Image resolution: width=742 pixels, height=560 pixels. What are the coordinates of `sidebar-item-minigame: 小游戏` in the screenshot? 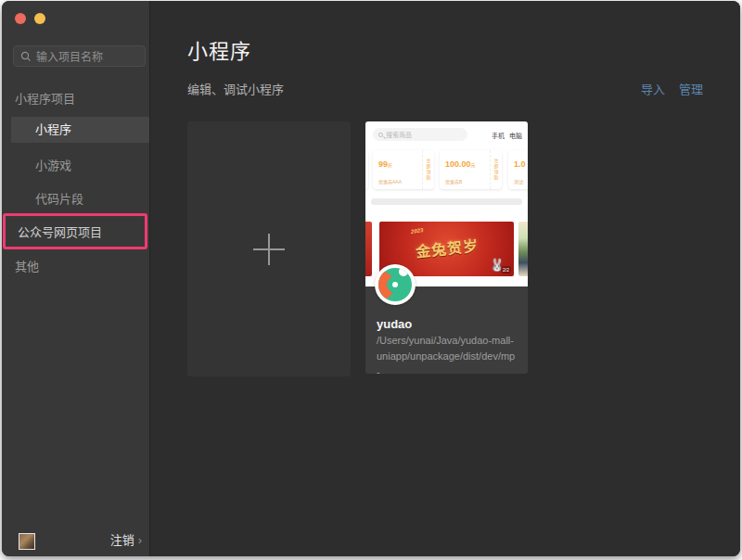 It's located at (54, 165).